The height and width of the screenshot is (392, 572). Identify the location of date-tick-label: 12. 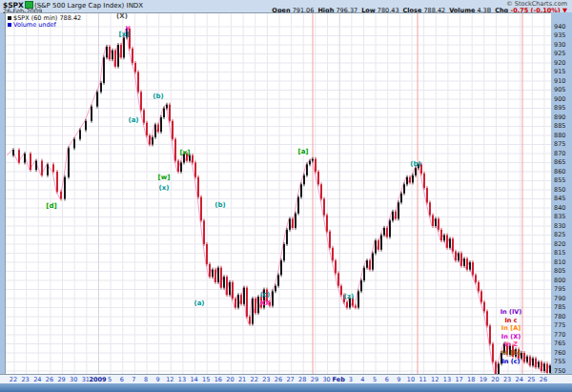
(170, 380).